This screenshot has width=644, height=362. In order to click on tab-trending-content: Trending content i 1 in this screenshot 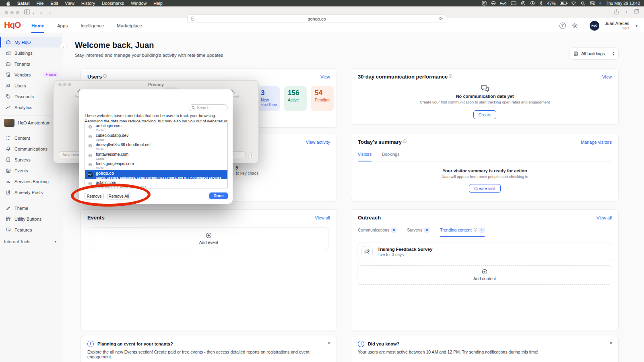, I will do `click(462, 232)`.